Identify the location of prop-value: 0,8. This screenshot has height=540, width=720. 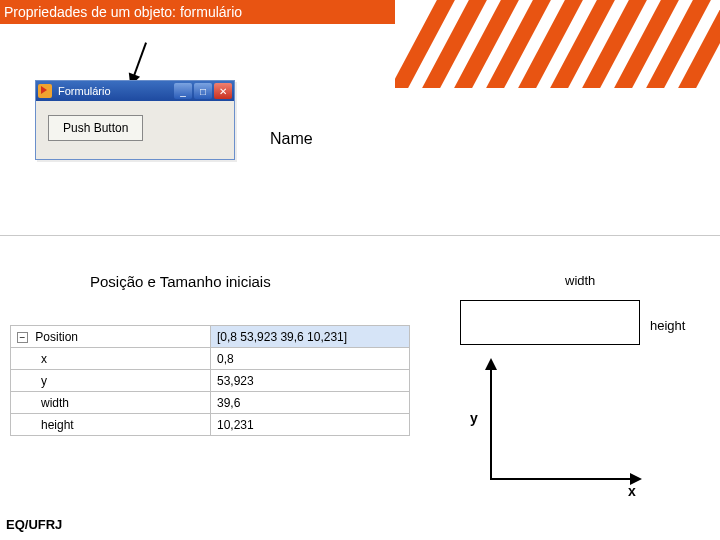
(310, 359).